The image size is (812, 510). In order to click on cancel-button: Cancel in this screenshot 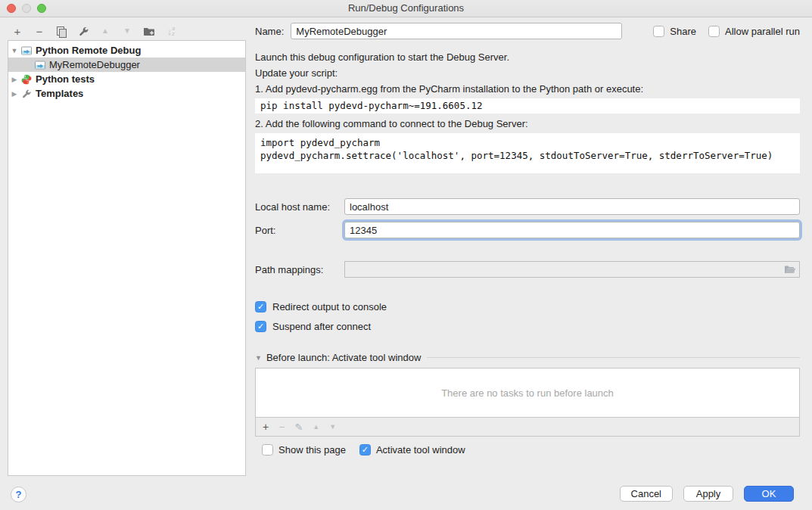, I will do `click(646, 493)`.